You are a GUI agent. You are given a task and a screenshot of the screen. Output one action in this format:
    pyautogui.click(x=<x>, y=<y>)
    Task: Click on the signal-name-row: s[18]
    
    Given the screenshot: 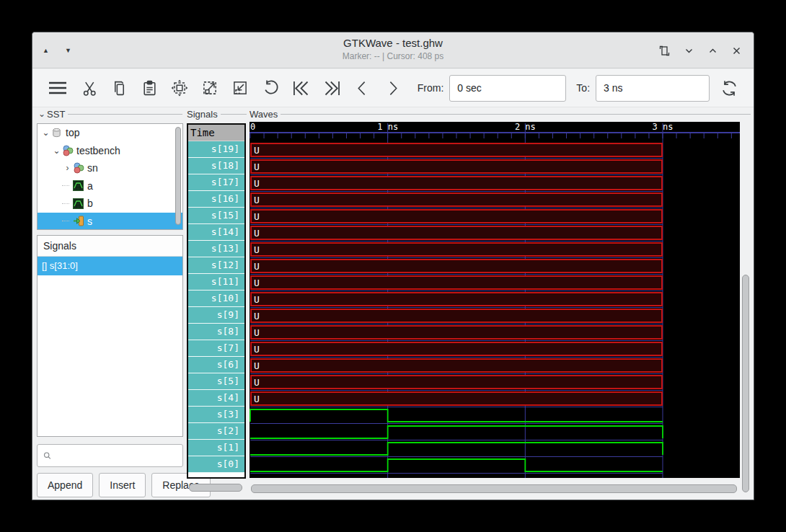 What is the action you would take?
    pyautogui.click(x=216, y=166)
    